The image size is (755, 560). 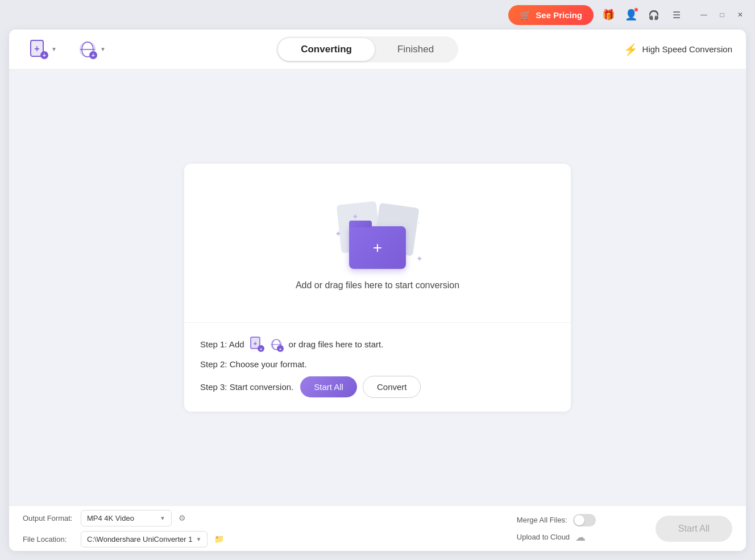 I want to click on merge-files-toggle, so click(x=584, y=520).